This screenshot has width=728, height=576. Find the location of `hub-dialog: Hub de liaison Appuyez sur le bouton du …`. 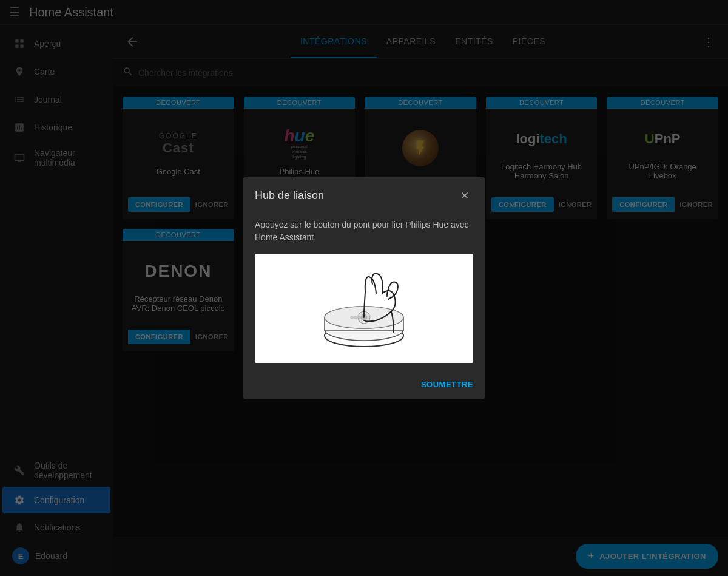

hub-dialog: Hub de liaison Appuyez sur le bouton du … is located at coordinates (364, 288).